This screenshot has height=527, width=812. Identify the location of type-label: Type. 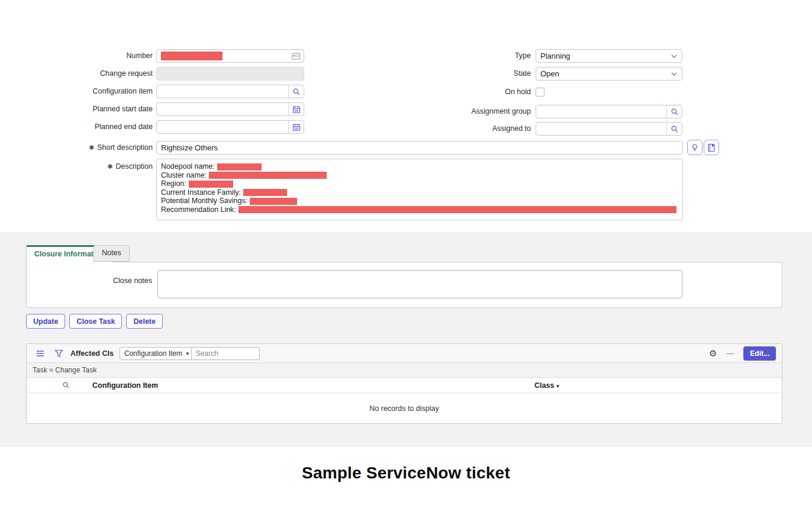
(460, 56).